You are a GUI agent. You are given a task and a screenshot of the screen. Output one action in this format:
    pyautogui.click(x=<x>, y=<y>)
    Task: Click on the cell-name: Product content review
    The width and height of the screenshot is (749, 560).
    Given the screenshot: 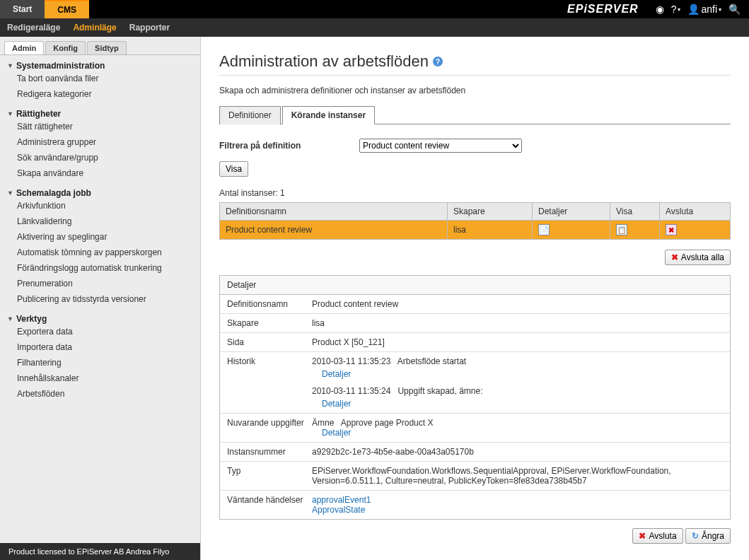 What is the action you would take?
    pyautogui.click(x=334, y=231)
    